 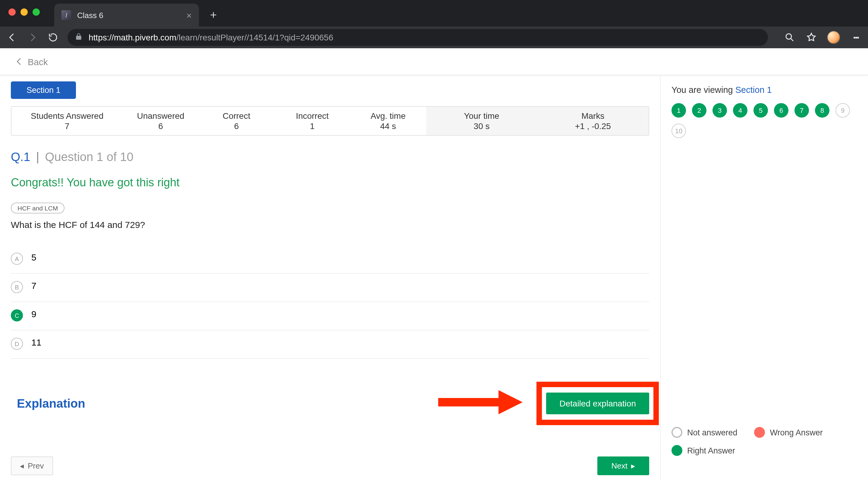 What do you see at coordinates (434, 37) in the screenshot?
I see `browser-toolbar: https://math.piverb.com/learn/resultPlay…` at bounding box center [434, 37].